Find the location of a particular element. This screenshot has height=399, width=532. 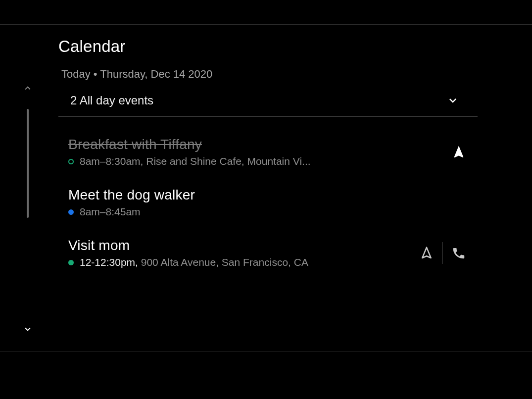

date-heading: Today • Thursday, Dec 14 2020 is located at coordinates (269, 74).